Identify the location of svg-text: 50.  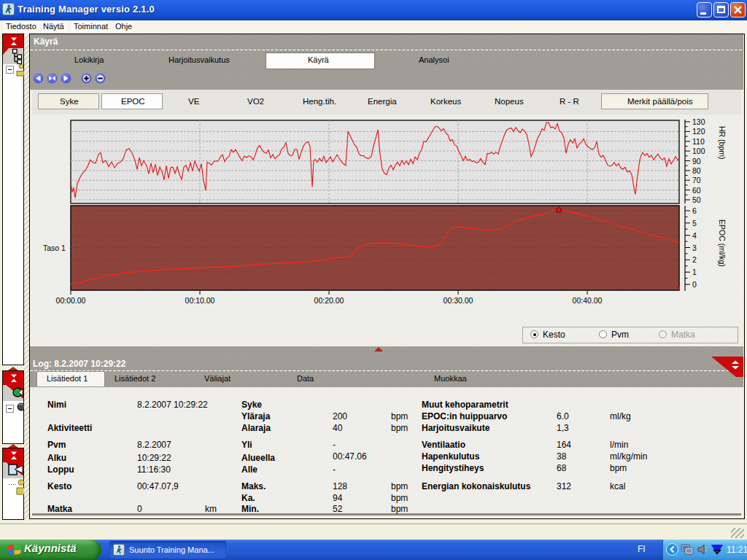
(697, 200).